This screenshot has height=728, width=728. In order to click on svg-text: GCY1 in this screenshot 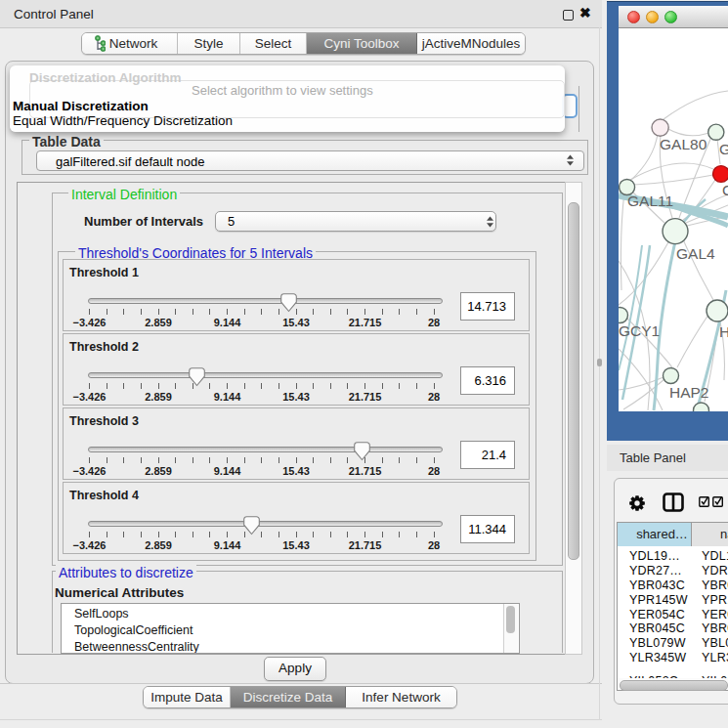, I will do `click(639, 330)`.